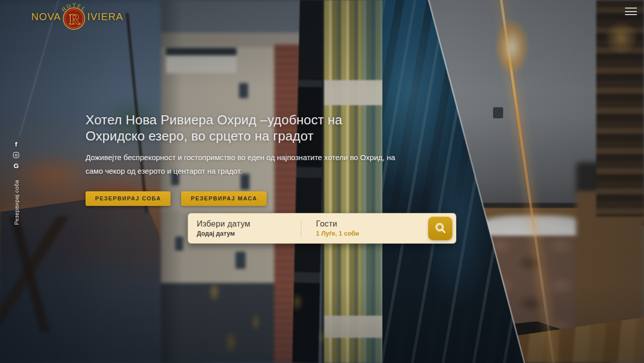 The width and height of the screenshot is (644, 363). I want to click on guests-label: Гости, so click(372, 224).